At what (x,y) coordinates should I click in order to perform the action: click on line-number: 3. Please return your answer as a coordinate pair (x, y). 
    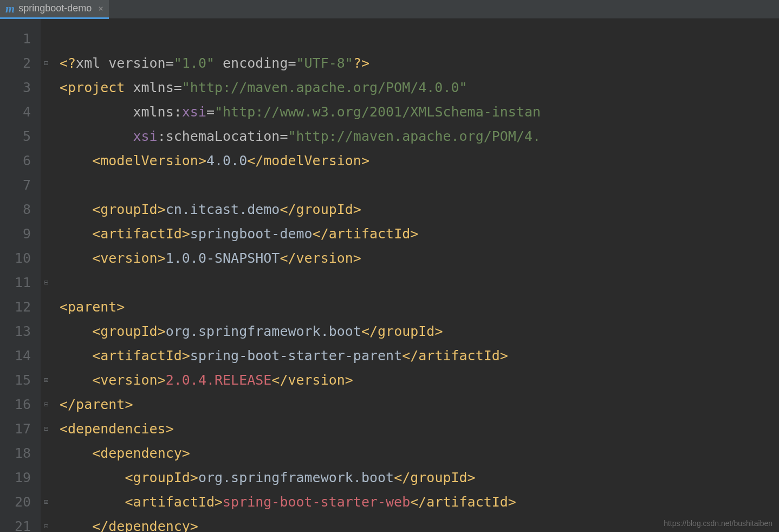
    Looking at the image, I should click on (15, 88).